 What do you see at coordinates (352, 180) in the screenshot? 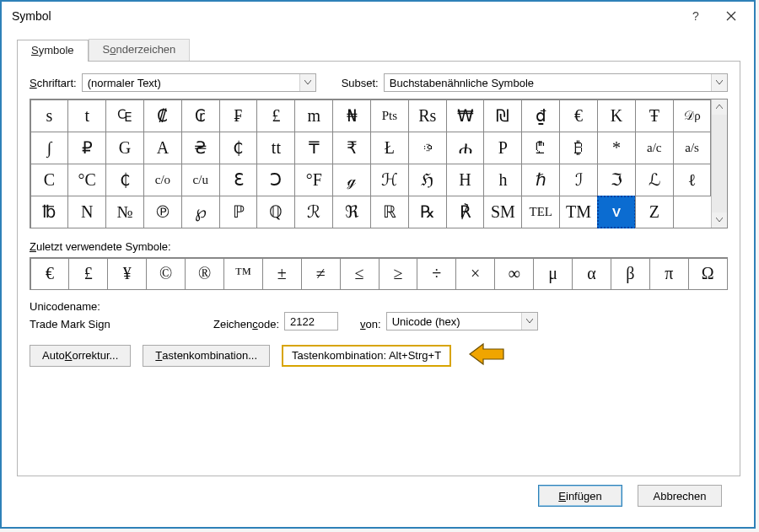
I see `symbol-cell: ℊ` at bounding box center [352, 180].